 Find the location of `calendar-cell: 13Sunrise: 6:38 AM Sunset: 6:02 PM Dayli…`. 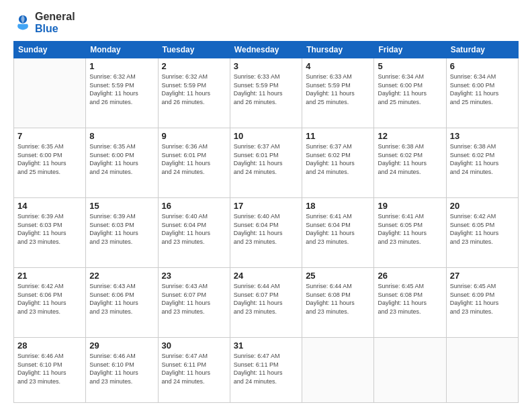

calendar-cell: 13Sunrise: 6:38 AM Sunset: 6:02 PM Dayli… is located at coordinates (482, 163).